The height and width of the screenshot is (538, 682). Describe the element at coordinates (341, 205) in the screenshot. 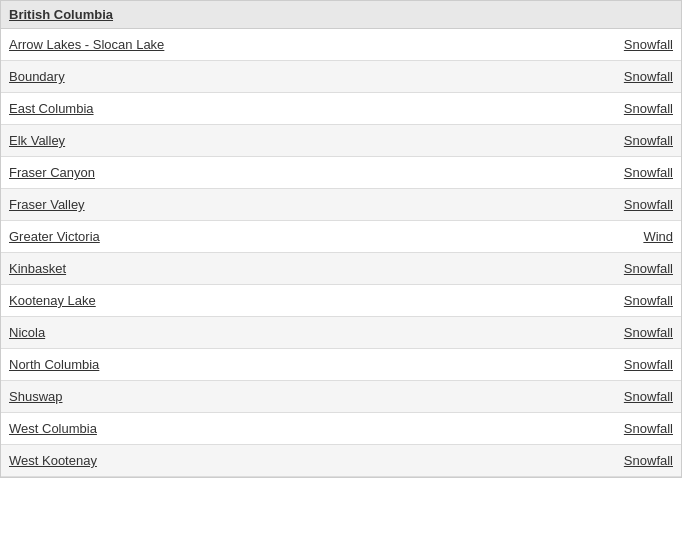

I see `table-row: Fraser ValleySnowfall` at that location.